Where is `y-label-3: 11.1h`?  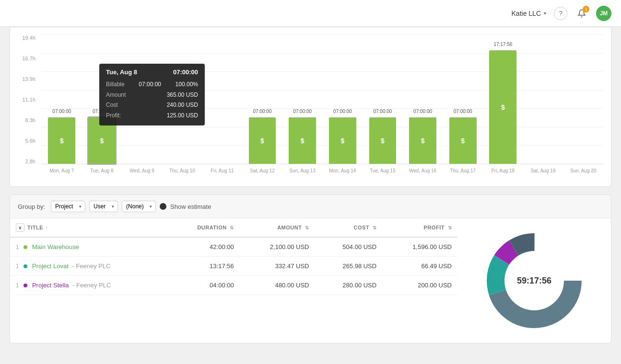
y-label-3: 11.1h is located at coordinates (29, 100).